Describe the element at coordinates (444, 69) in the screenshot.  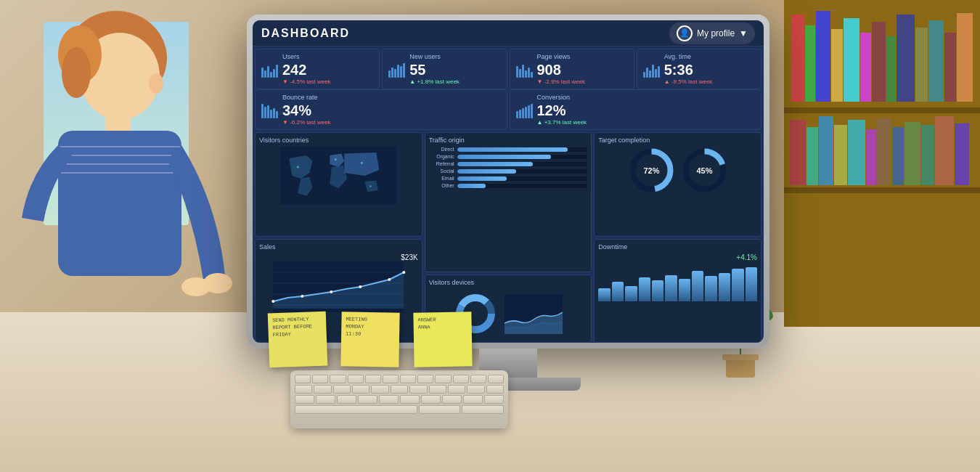
I see `new-users-card: New users 55 ▲ +1.8% last week` at that location.